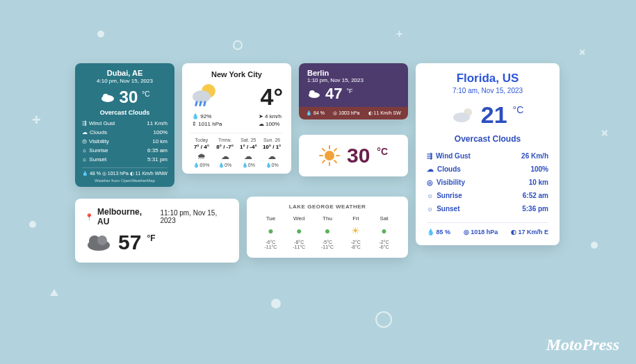  What do you see at coordinates (236, 118) in the screenshot?
I see `weather-card-newyork: New York City 4° 💧 92% ⇕ 1011 hPa ➤ 4 km…` at bounding box center [236, 118].